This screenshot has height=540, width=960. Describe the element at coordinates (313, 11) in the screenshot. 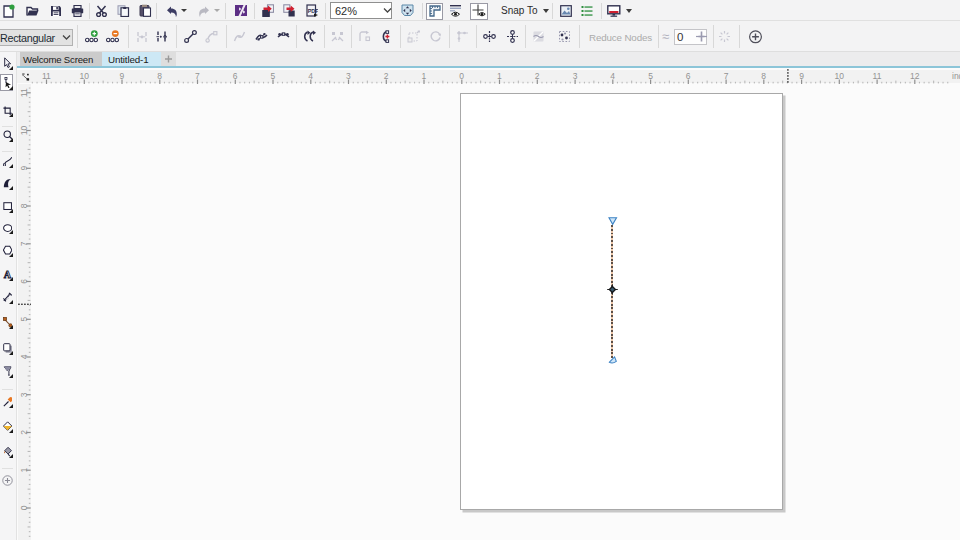

I see `svg-text: PDF` at that location.